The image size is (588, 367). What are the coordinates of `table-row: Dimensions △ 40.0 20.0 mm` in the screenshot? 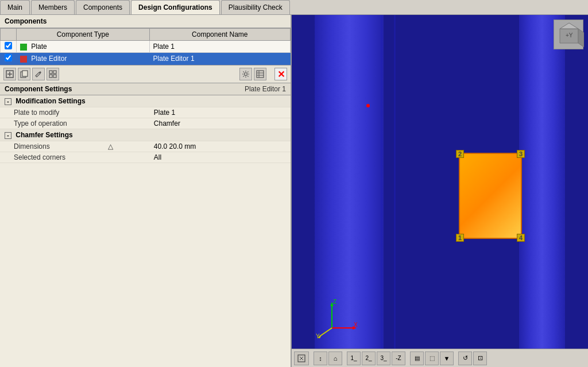 It's located at (145, 147).